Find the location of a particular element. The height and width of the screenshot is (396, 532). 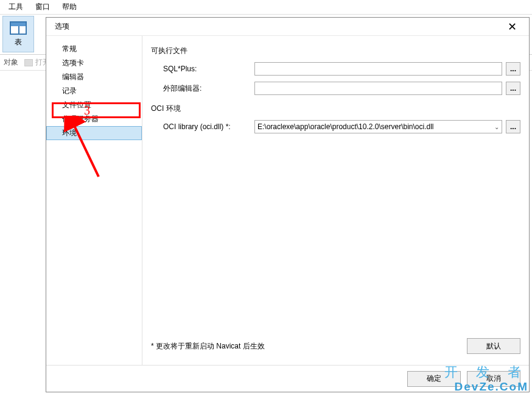

section-oci: OCI 环境 is located at coordinates (336, 108).